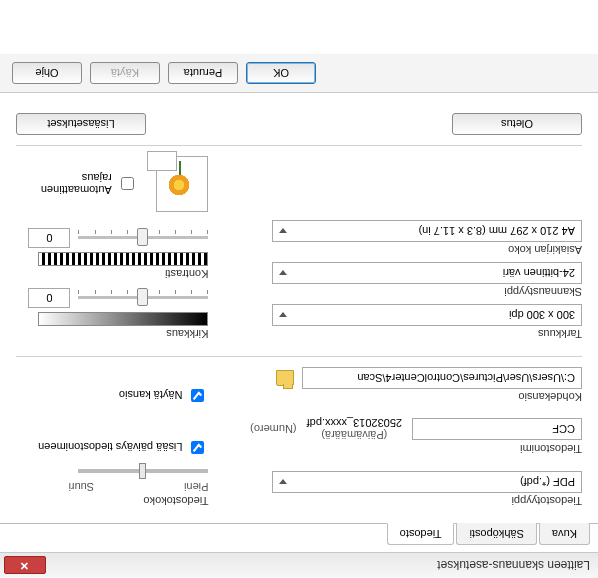 The width and height of the screenshot is (598, 578). I want to click on tabs: Kuva Sähköposti Tiedosto, so click(299, 538).